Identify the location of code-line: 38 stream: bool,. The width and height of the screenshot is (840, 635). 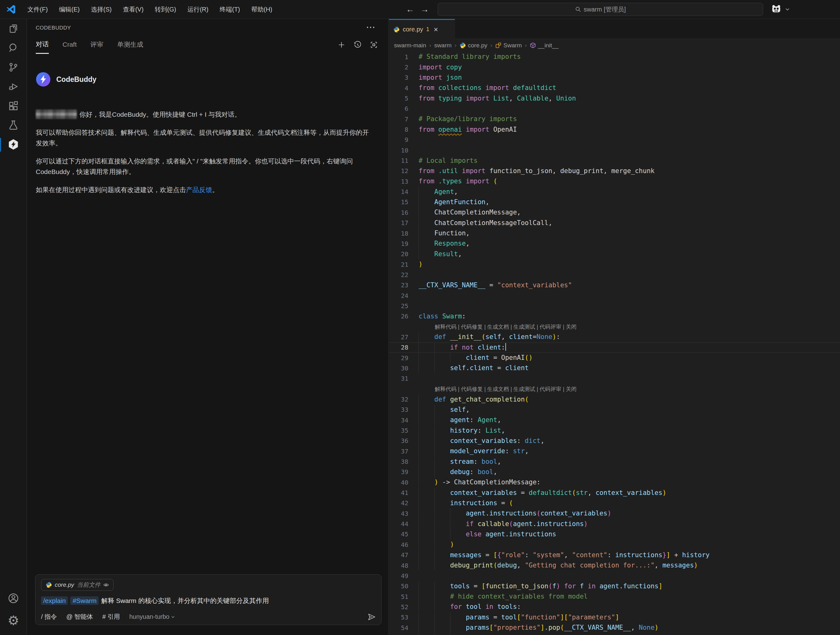
(614, 461).